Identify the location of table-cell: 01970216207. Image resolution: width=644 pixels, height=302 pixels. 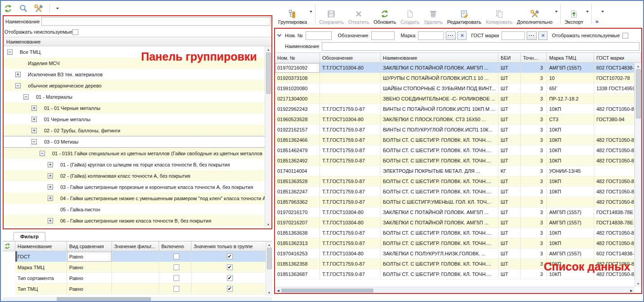
(298, 223).